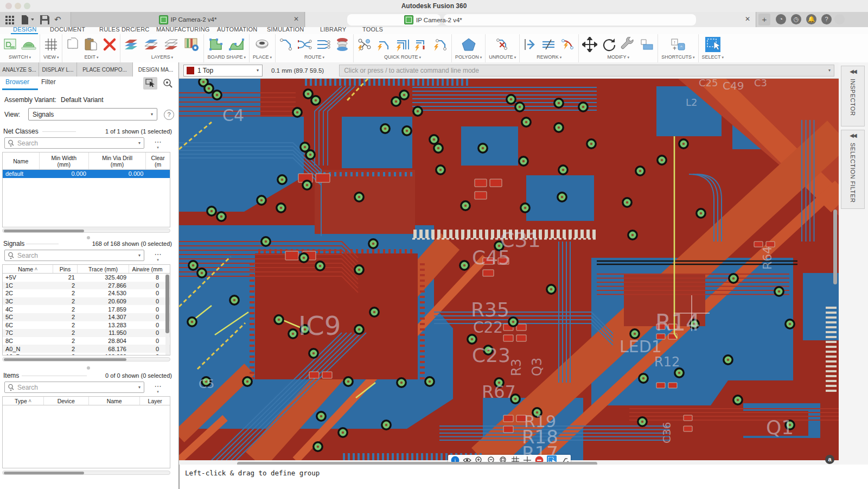  I want to click on switch-board-icon, so click(29, 45).